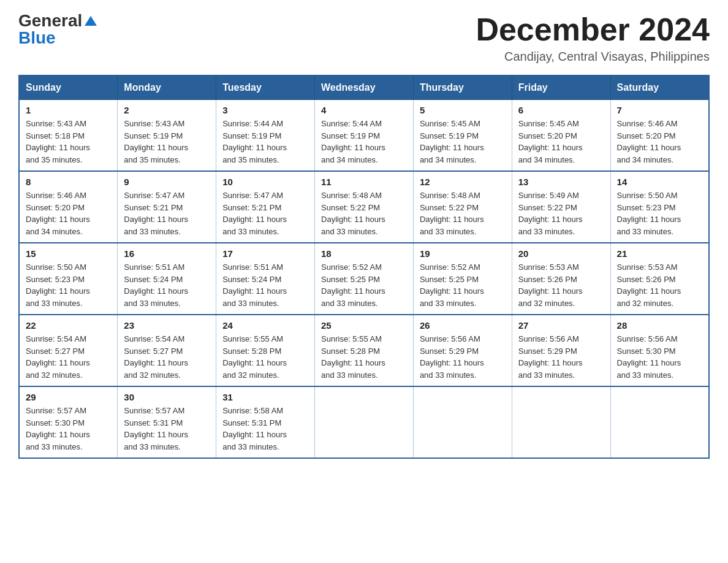 This screenshot has height=563, width=728. I want to click on col-tuesday: Tuesday, so click(266, 88).